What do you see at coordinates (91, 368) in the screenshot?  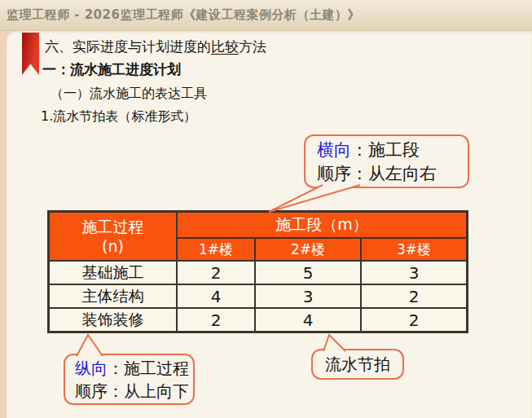 I see `callout-vertical-label: 纵向` at bounding box center [91, 368].